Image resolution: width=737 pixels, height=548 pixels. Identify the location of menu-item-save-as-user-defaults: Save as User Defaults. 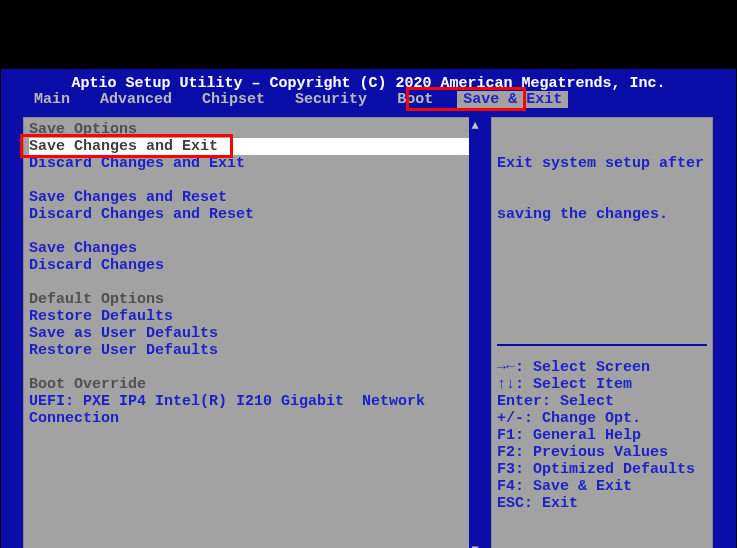
(251, 334).